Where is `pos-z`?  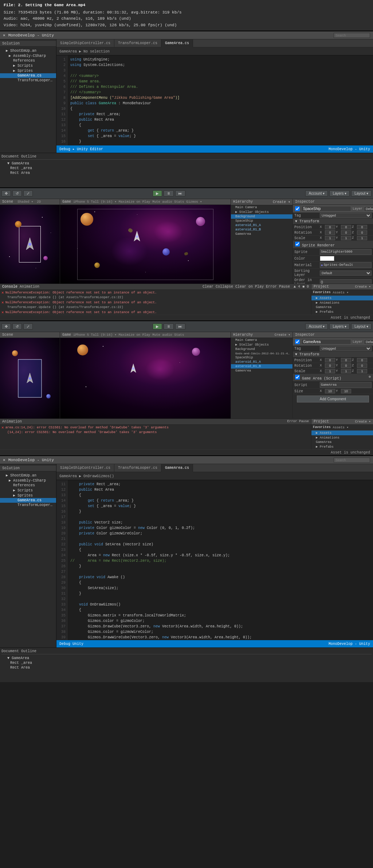 pos-z is located at coordinates (362, 227).